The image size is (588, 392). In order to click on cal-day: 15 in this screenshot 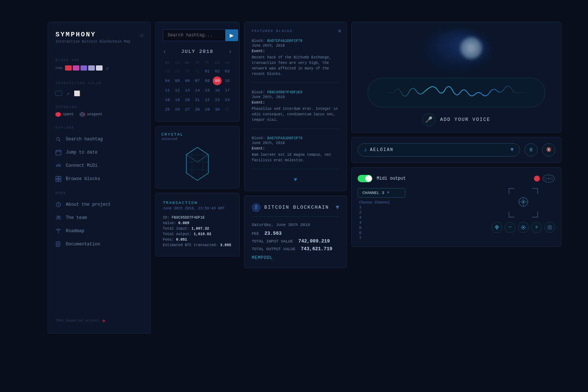, I will do `click(207, 90)`.